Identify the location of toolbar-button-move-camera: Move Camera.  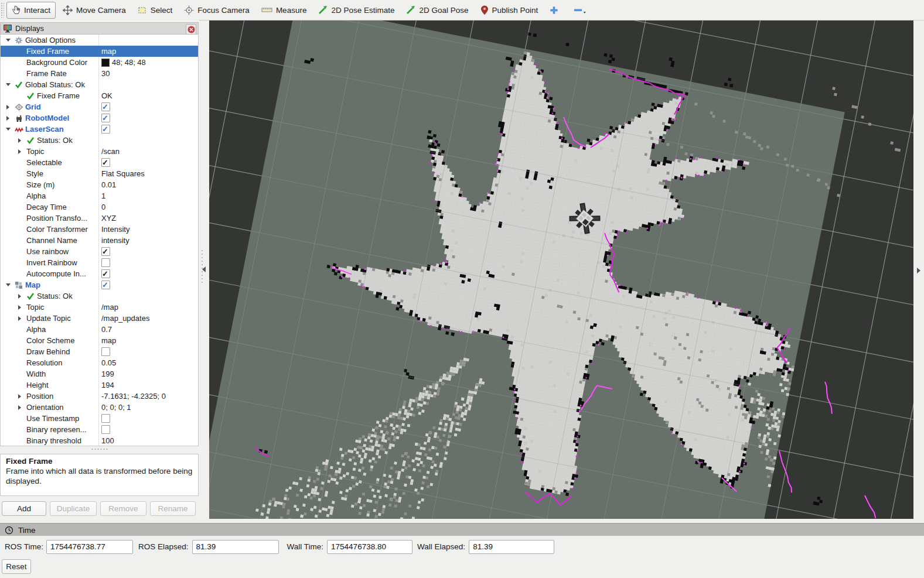
(94, 11).